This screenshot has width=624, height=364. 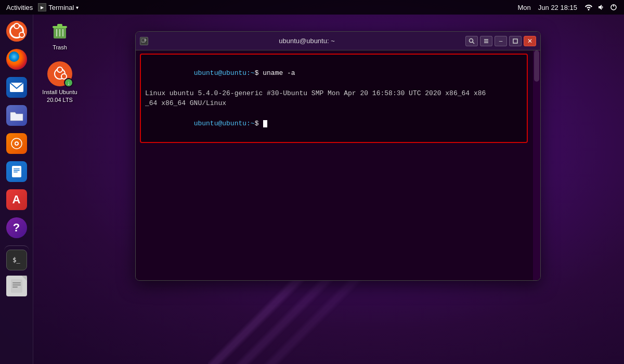 What do you see at coordinates (17, 144) in the screenshot?
I see `dock-item-rhythmbox` at bounding box center [17, 144].